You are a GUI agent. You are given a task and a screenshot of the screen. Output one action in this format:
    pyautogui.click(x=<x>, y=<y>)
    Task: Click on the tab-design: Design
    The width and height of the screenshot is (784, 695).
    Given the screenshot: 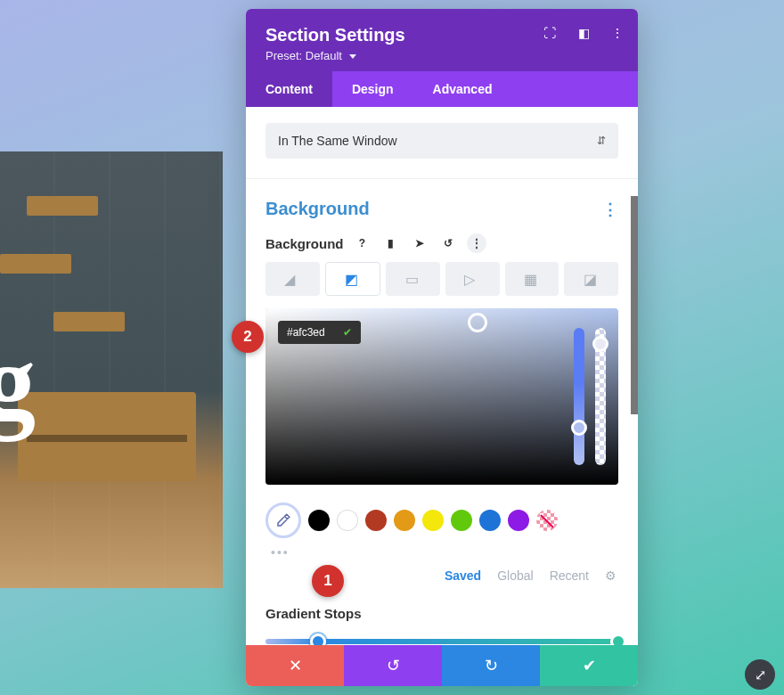 What is the action you would take?
    pyautogui.click(x=372, y=89)
    